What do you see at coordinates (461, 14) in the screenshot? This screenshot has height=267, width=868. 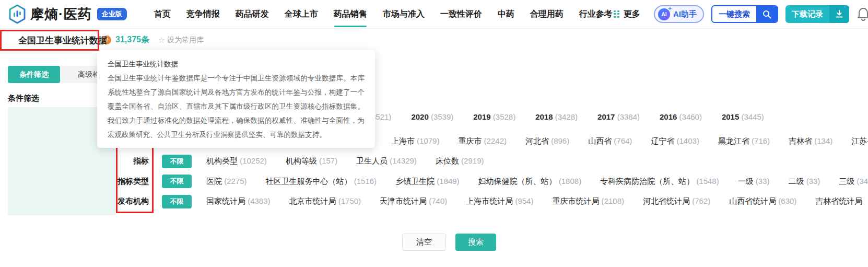 I see `nav-item-consistency-eval: 一致性评价` at bounding box center [461, 14].